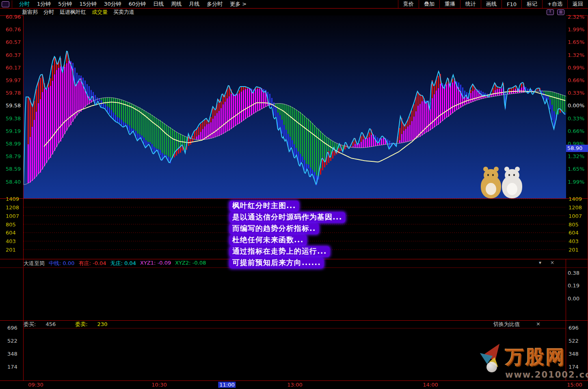 Image resolution: width=588 pixels, height=389 pixels. Describe the element at coordinates (158, 4) in the screenshot. I see `menu-item-6: 日线` at that location.